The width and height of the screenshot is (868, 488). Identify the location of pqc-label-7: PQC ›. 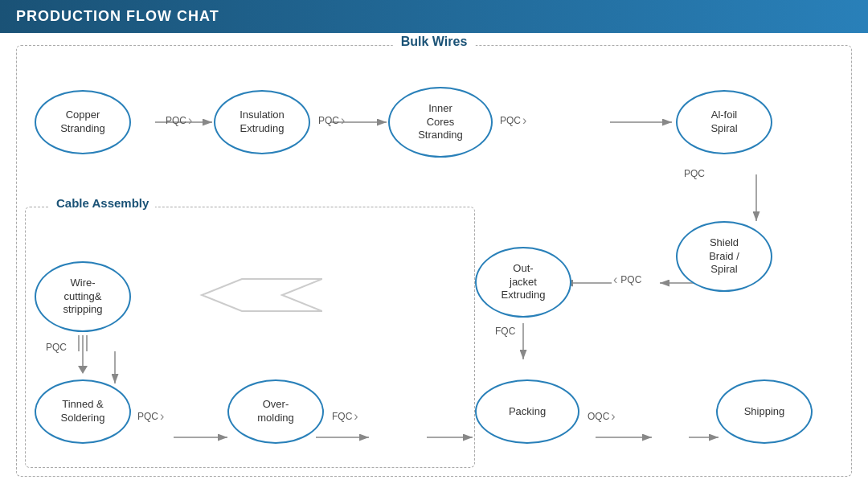
(151, 416).